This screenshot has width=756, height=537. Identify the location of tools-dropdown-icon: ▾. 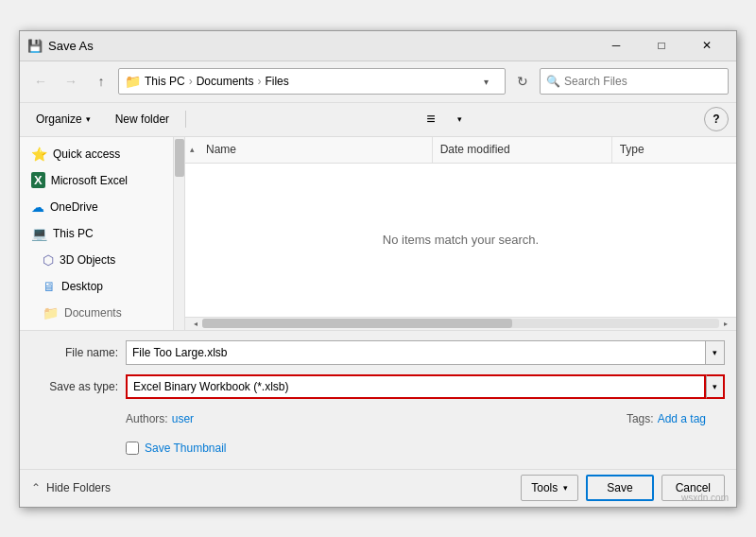
(565, 488).